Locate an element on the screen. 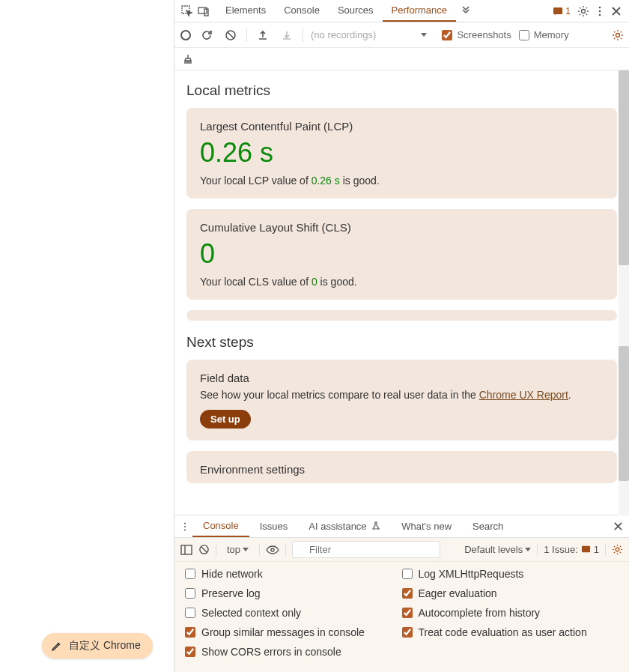 This screenshot has width=629, height=672. console-setting-item: Show CORS errors in console is located at coordinates (294, 652).